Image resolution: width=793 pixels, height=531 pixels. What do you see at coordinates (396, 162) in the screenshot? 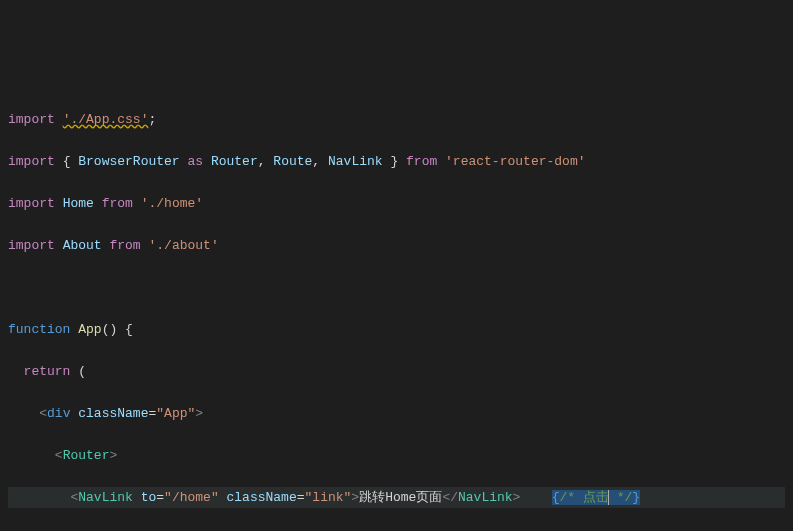
I see `code-line: import { BrowserRouter as Router, Route,…` at bounding box center [396, 162].